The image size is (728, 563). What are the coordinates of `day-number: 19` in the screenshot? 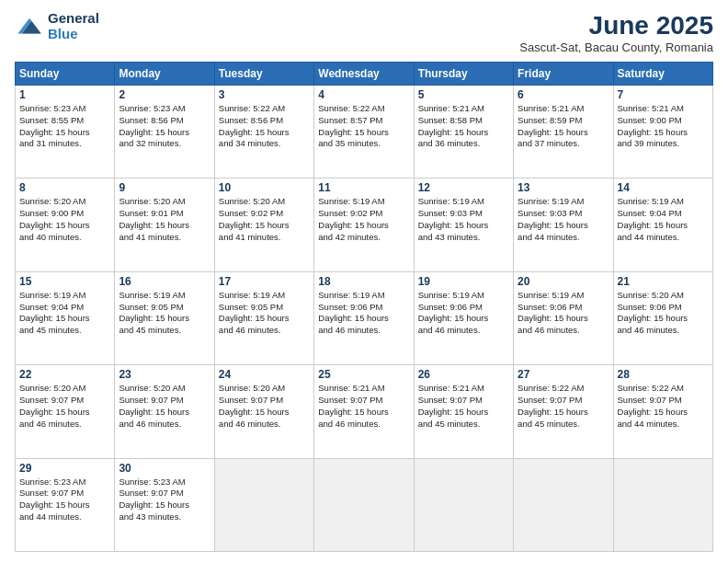 It's located at (463, 282).